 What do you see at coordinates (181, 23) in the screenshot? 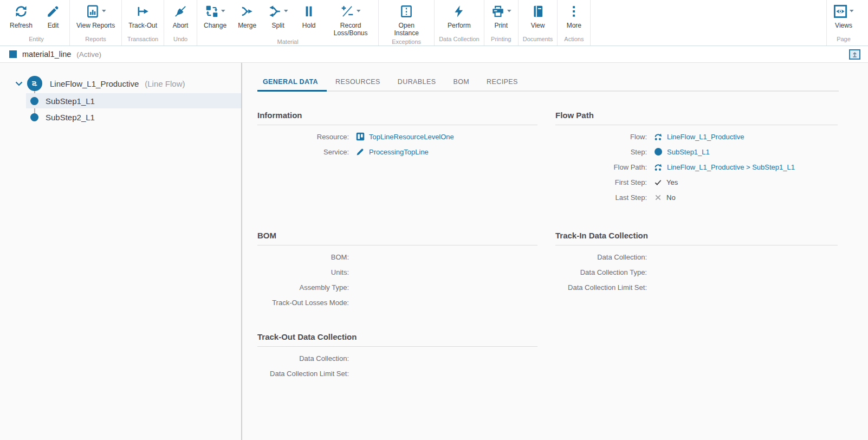
I see `toolbar-group-undo: Abort Undo` at bounding box center [181, 23].